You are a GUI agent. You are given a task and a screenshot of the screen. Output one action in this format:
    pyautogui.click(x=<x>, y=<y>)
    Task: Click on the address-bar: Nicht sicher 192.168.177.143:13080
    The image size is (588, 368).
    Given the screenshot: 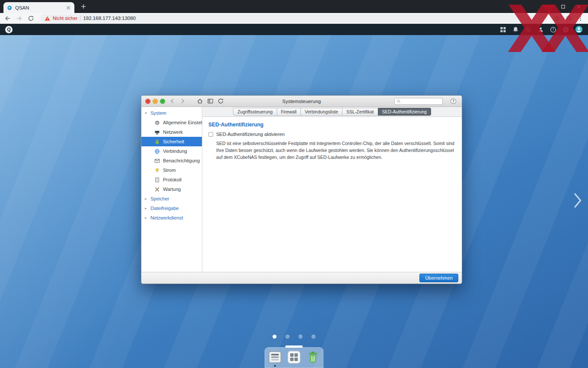 What is the action you would take?
    pyautogui.click(x=294, y=18)
    